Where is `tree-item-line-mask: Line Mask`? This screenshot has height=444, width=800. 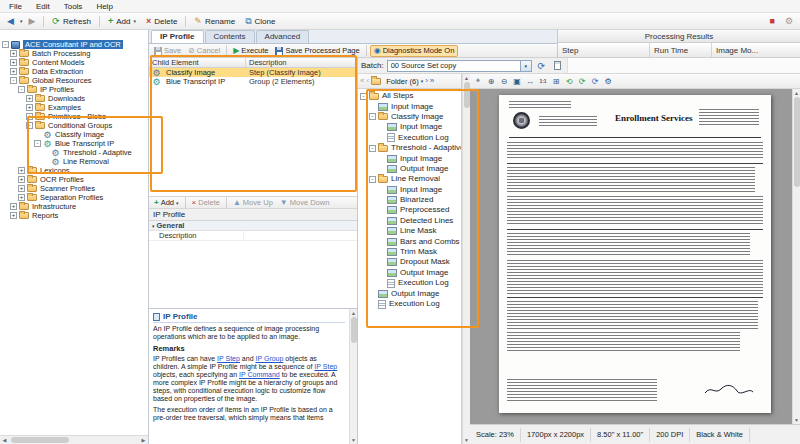
tree-item-line-mask: Line Mask is located at coordinates (410, 231).